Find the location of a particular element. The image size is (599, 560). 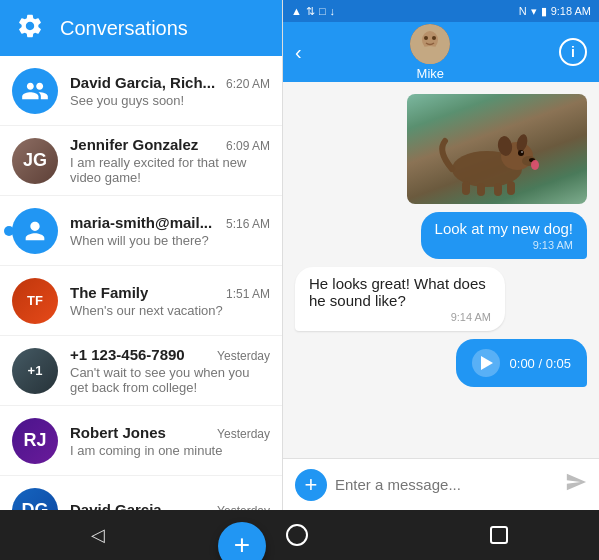

message-time: 5:16 AM is located at coordinates (248, 224).